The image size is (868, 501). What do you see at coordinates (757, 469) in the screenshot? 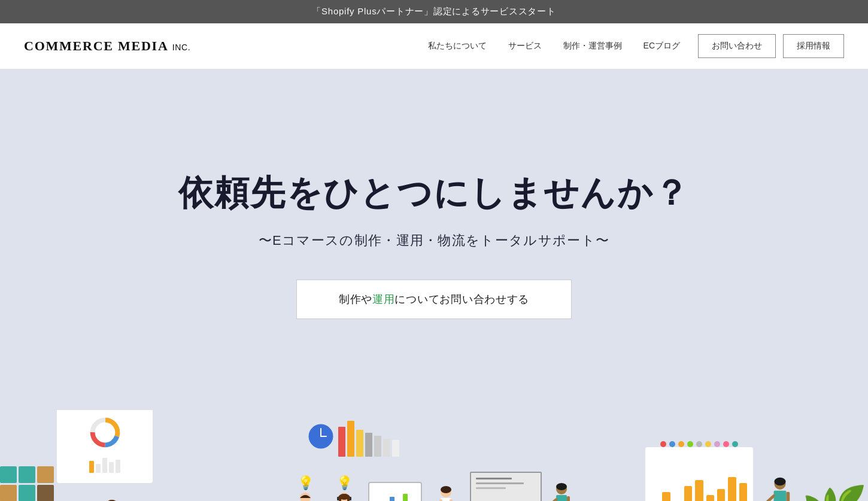
I see `right-illustration: 🌿` at bounding box center [757, 469].